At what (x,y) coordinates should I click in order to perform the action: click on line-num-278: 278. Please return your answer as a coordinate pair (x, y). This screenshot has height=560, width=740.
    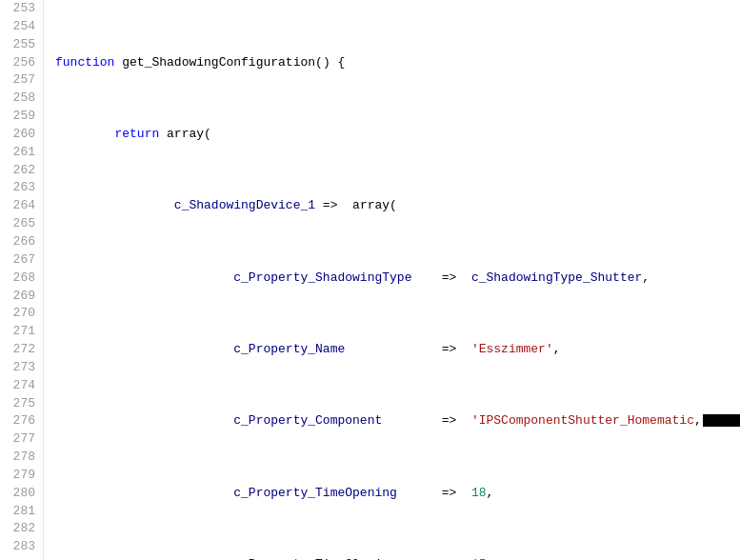
    Looking at the image, I should click on (19, 457).